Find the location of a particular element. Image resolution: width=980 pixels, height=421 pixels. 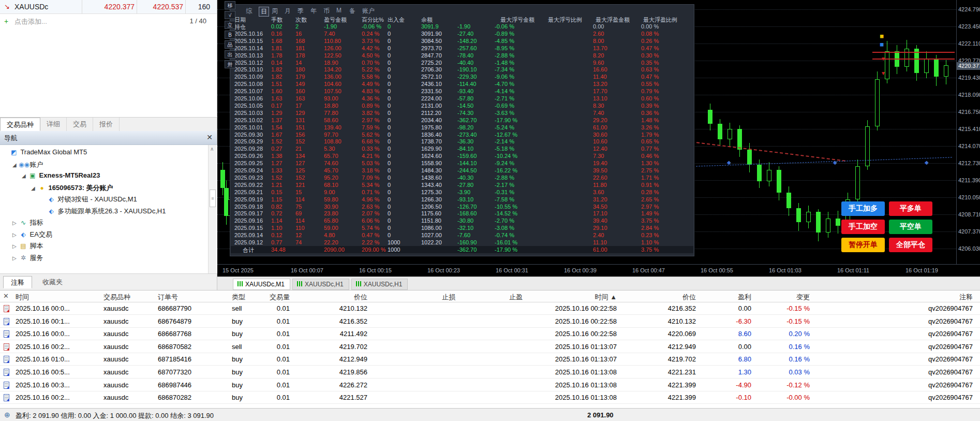

trade-button-平多单: 平多单 is located at coordinates (911, 209).